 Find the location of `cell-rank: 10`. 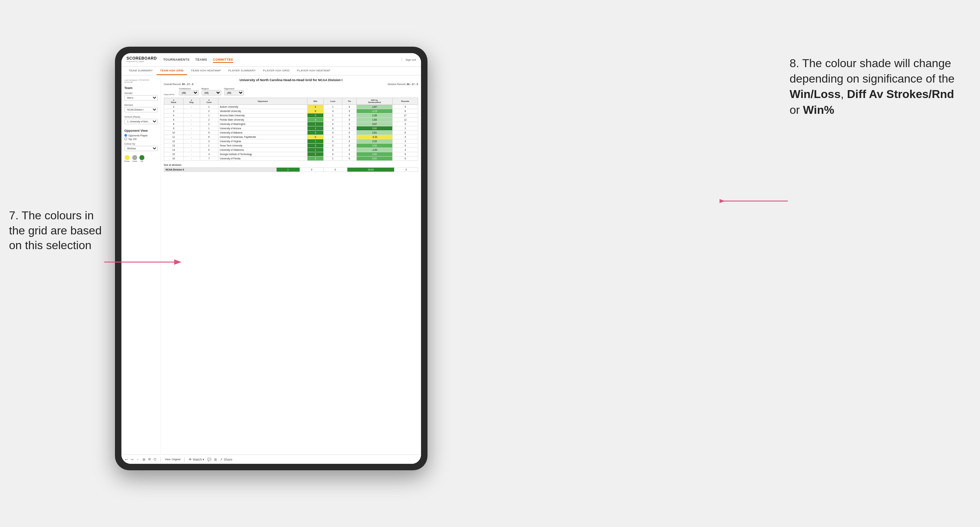

cell-rank: 10 is located at coordinates (174, 133).